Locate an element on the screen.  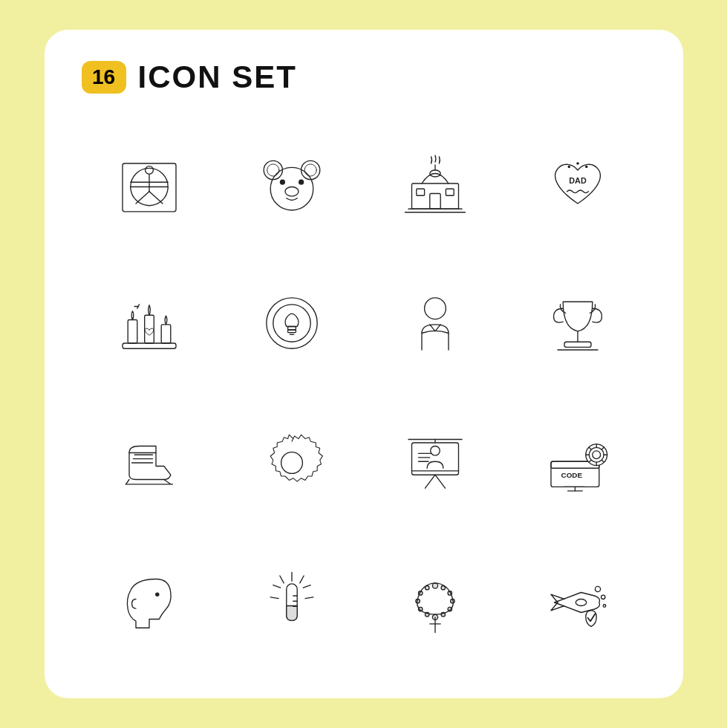
page-title: ICON SET is located at coordinates (218, 77).